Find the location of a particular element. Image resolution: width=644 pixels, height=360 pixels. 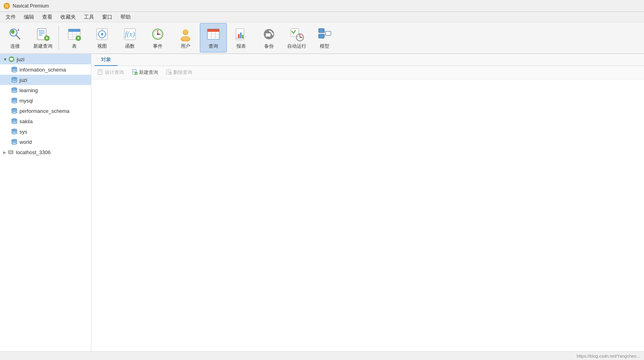

menu-view: 查看 is located at coordinates (47, 17).